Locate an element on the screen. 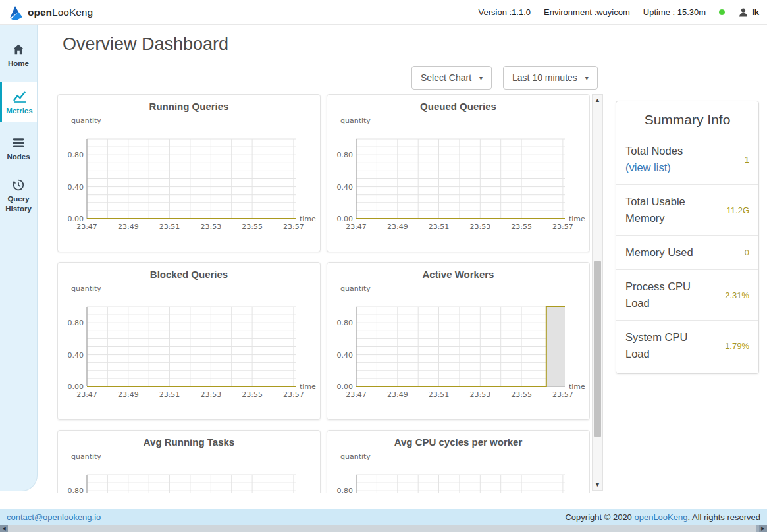 The width and height of the screenshot is (767, 532). sidebar-item-label: Query History is located at coordinates (18, 204).